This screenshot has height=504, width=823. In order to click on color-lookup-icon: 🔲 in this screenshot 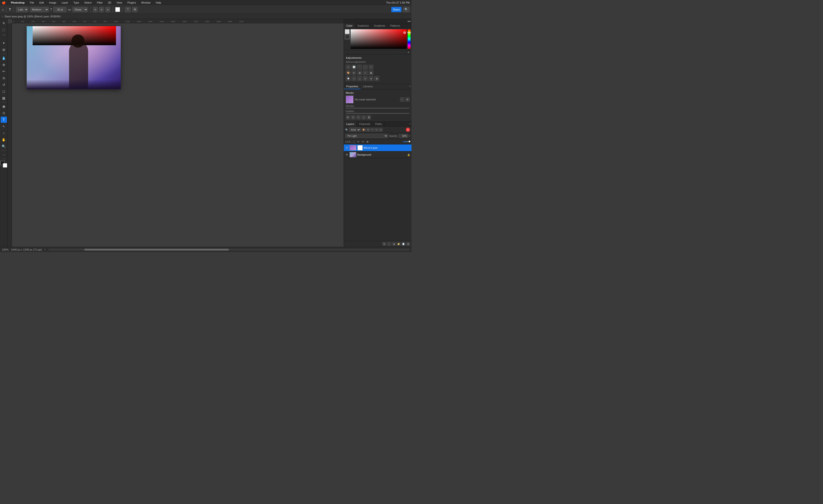, I will do `click(348, 78)`.